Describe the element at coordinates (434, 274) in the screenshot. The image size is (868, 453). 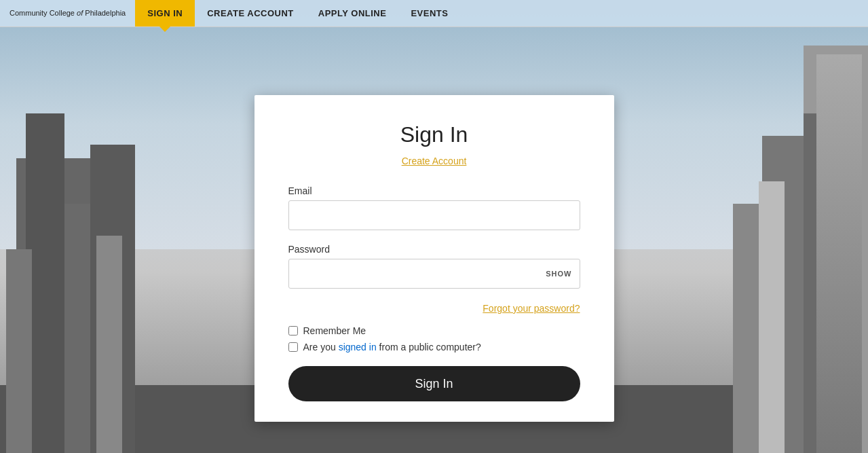
I see `password-input` at that location.